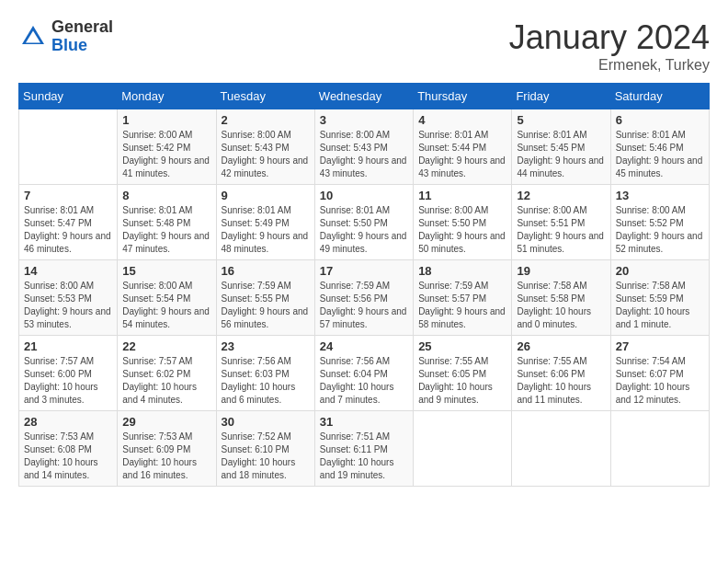  What do you see at coordinates (364, 346) in the screenshot?
I see `day-number: 24` at bounding box center [364, 346].